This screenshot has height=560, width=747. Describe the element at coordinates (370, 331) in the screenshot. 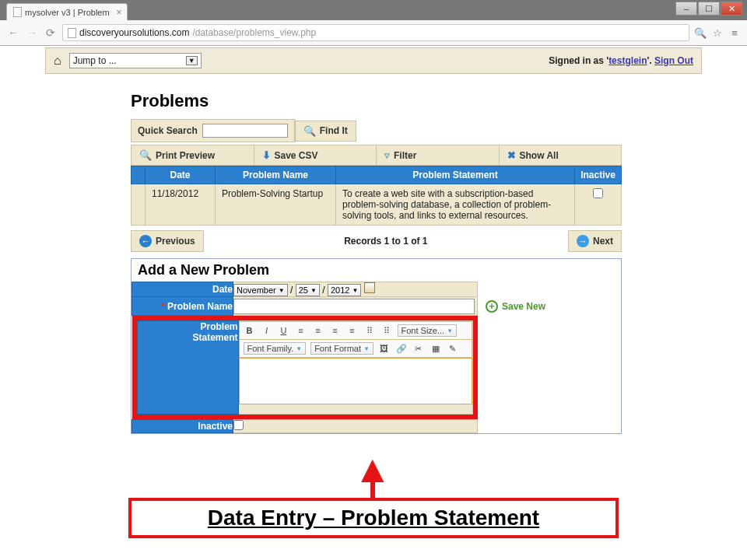

I see `ordered-list-icon: ⠿` at that location.